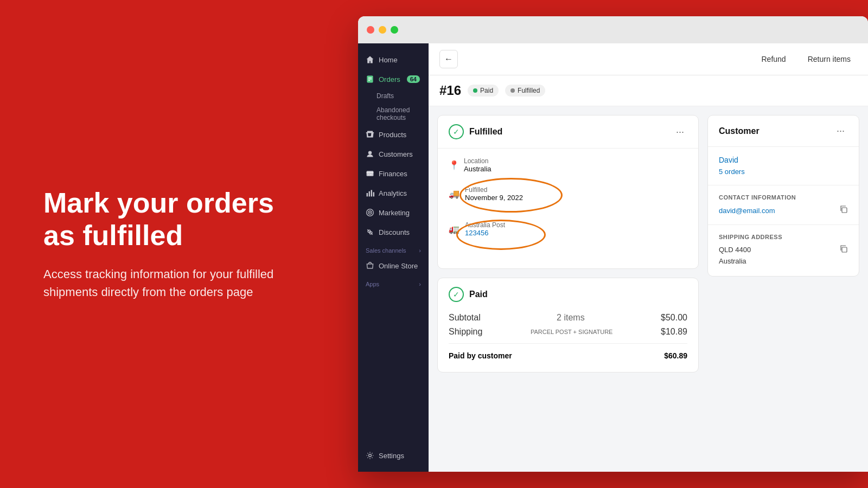 This screenshot has width=868, height=488. I want to click on sidebar-home-label: Home, so click(388, 60).